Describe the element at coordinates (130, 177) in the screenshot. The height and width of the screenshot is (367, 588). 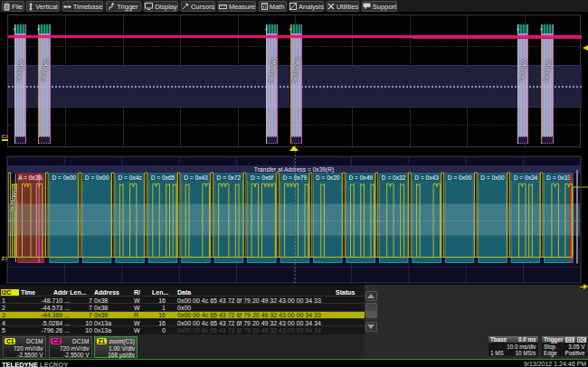
I see `svg-text: D = 0x4c` at that location.